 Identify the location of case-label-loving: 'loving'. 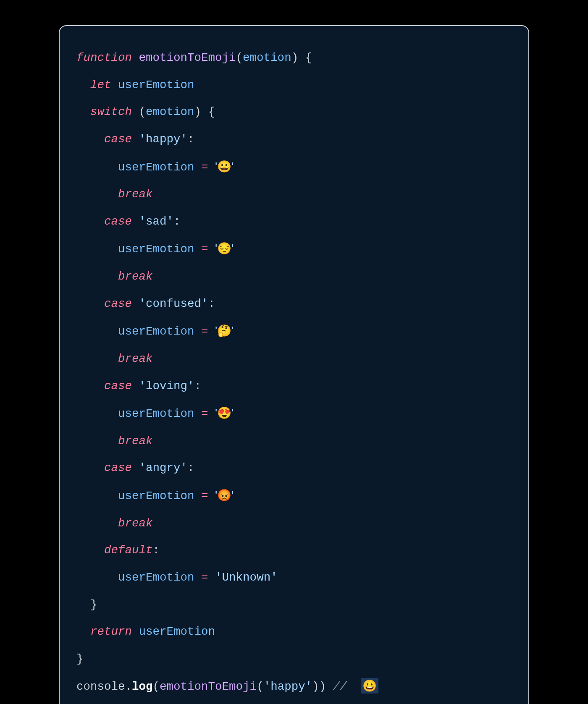
(167, 386).